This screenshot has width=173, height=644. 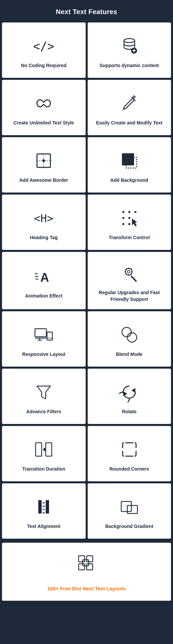 What do you see at coordinates (130, 280) in the screenshot?
I see `card-support: Regular Upgrades and Fast Friendly Suppo…` at bounding box center [130, 280].